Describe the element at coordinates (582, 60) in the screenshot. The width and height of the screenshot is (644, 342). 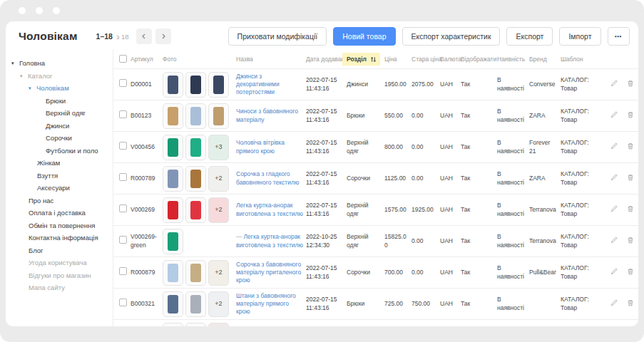
I see `column-header-template: Шаблон` at that location.